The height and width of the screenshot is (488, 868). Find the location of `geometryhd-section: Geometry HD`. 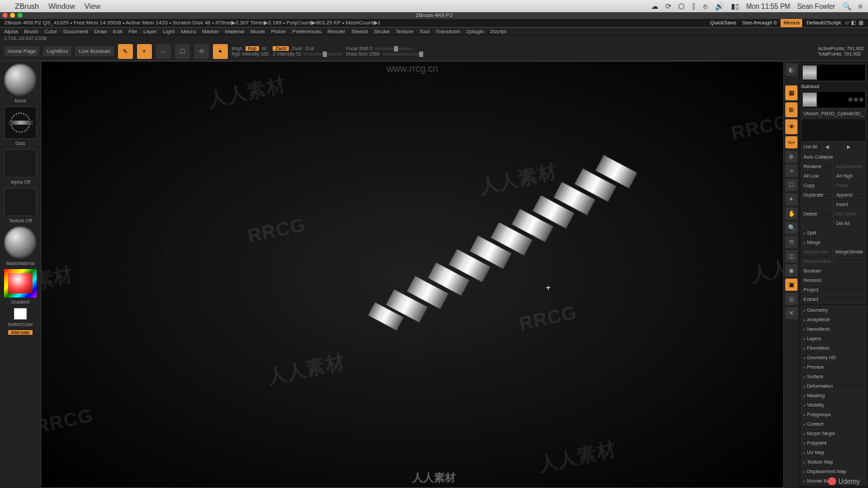

geometryhd-section: Geometry HD is located at coordinates (833, 358).